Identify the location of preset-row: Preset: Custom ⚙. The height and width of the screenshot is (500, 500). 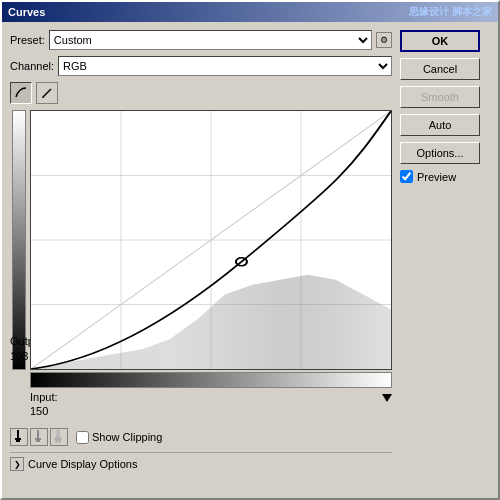
(201, 40).